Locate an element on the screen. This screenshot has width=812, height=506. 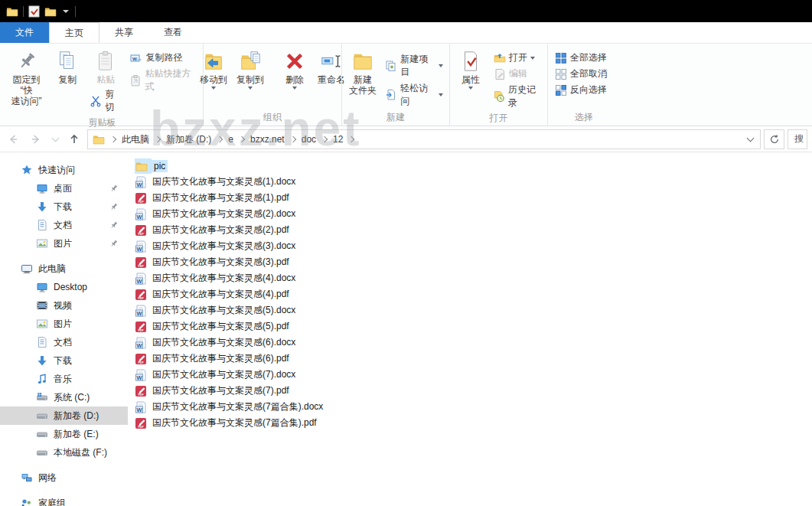
tab-home: 主页 is located at coordinates (74, 32).